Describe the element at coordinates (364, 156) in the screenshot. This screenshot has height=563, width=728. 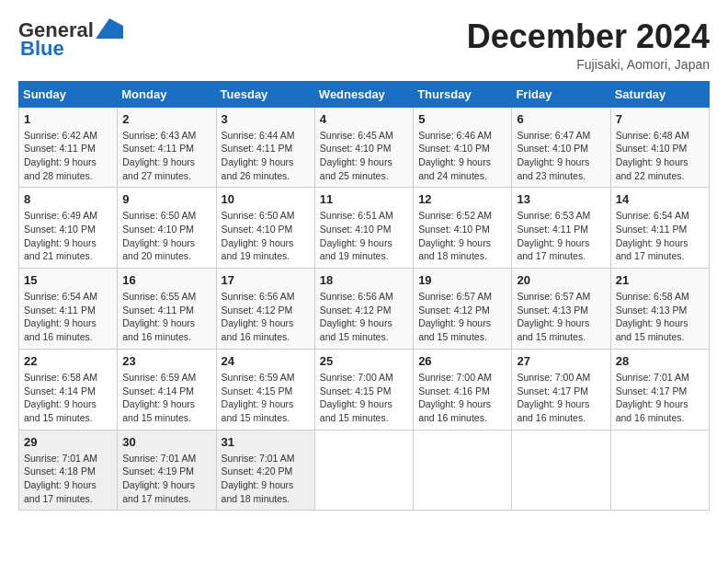
I see `day-info: Sunrise: 6:45 AMSunset: 4:10 PMDaylight:…` at that location.